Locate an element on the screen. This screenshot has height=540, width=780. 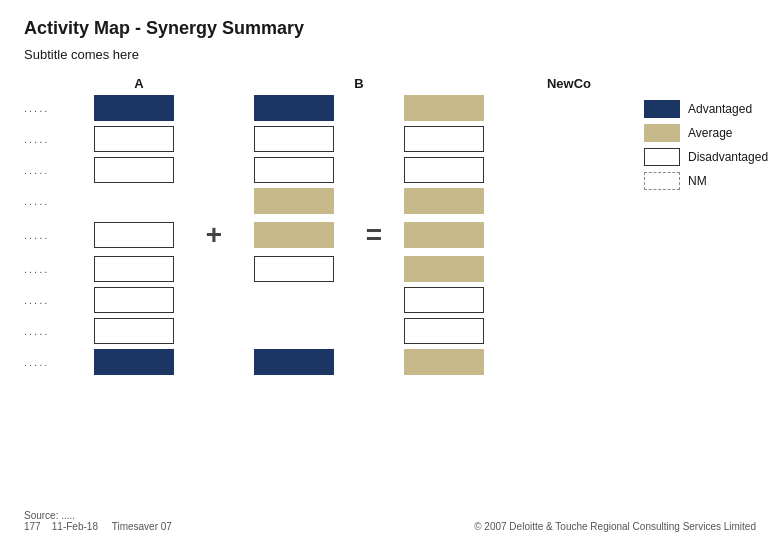
col-header-newco: NewCo is located at coordinates (569, 84).